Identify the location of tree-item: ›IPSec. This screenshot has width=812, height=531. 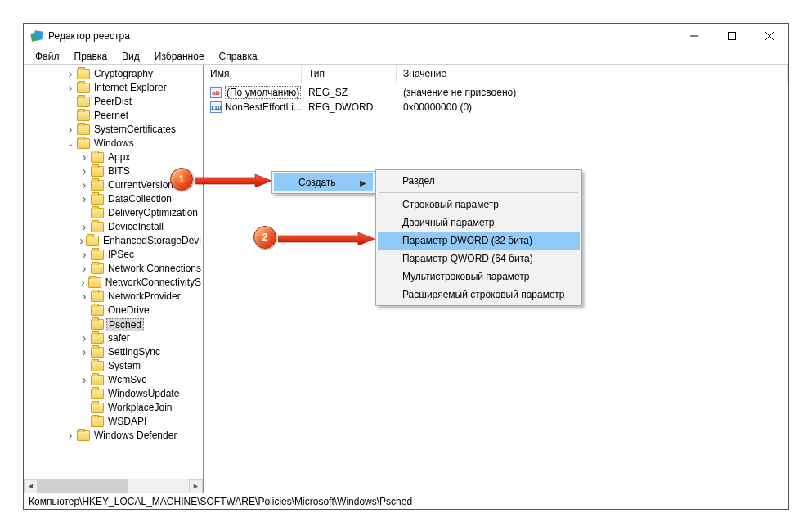
(113, 255).